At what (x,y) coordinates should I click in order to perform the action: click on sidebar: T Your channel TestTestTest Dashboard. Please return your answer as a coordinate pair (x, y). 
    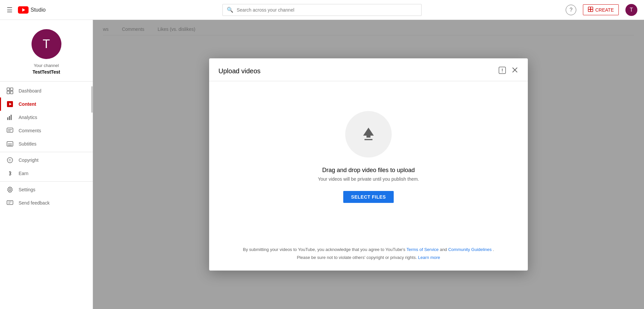
    Looking at the image, I should click on (46, 164).